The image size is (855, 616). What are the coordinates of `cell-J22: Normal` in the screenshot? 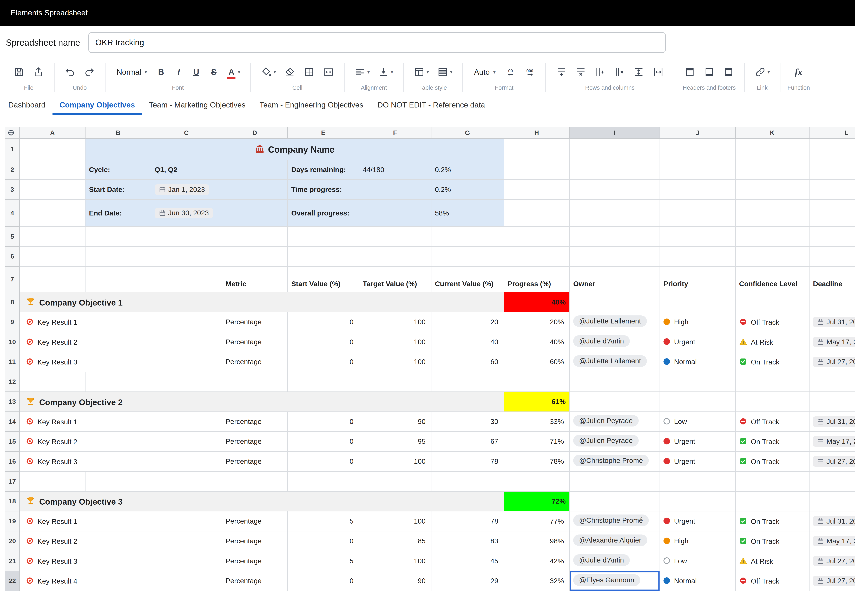 It's located at (697, 581).